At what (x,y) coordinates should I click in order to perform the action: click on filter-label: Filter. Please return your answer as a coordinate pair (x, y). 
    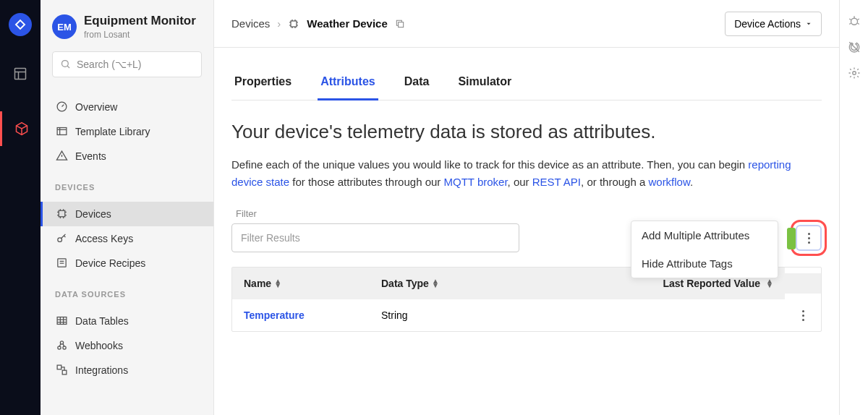
    Looking at the image, I should click on (529, 214).